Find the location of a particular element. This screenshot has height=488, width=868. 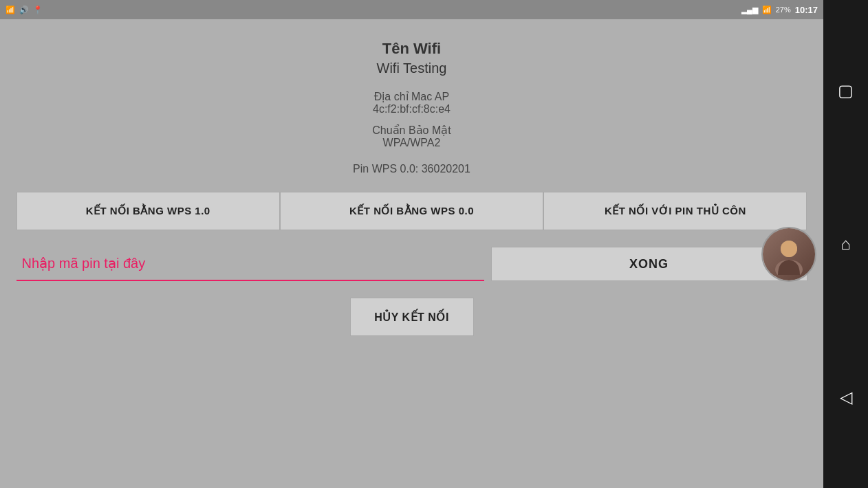

mac-label: Địa chỉ Mac AP is located at coordinates (411, 96).